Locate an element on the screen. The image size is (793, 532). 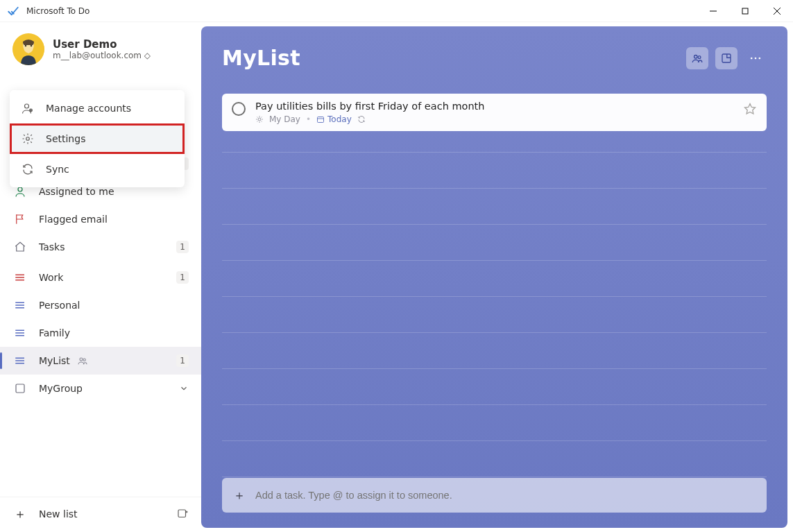
nav-tasks: Tasks 1 is located at coordinates (101, 247).